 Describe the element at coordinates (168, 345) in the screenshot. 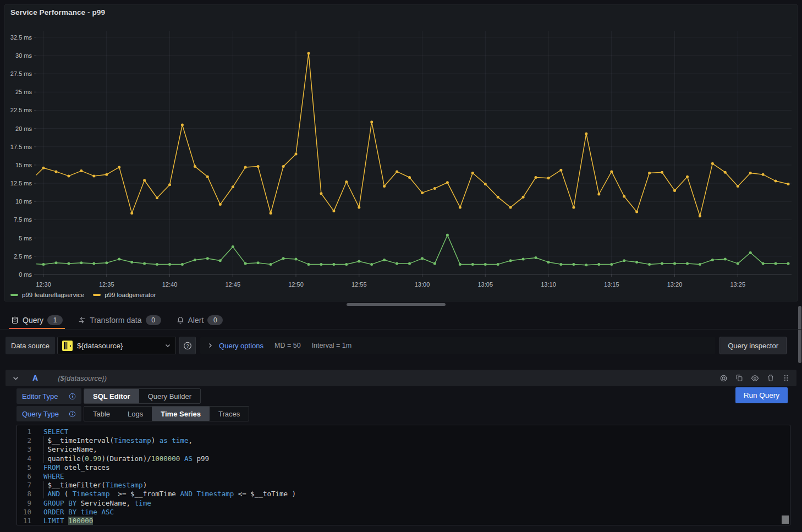

I see `chevron-down-icon` at that location.